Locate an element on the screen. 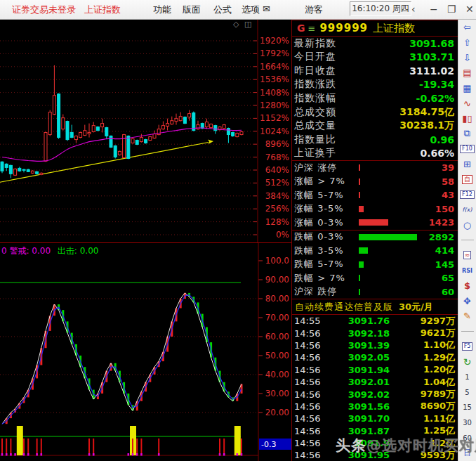  stat-label: 跌幅 5-7% is located at coordinates (326, 264).